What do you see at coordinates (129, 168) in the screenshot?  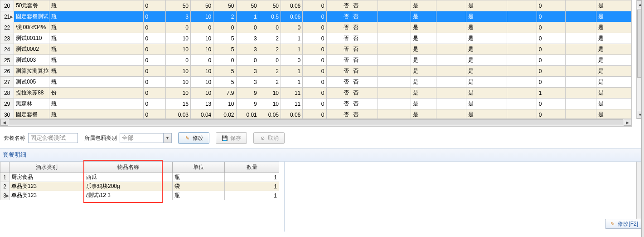 I see `column-header: 物品名称` at bounding box center [129, 168].